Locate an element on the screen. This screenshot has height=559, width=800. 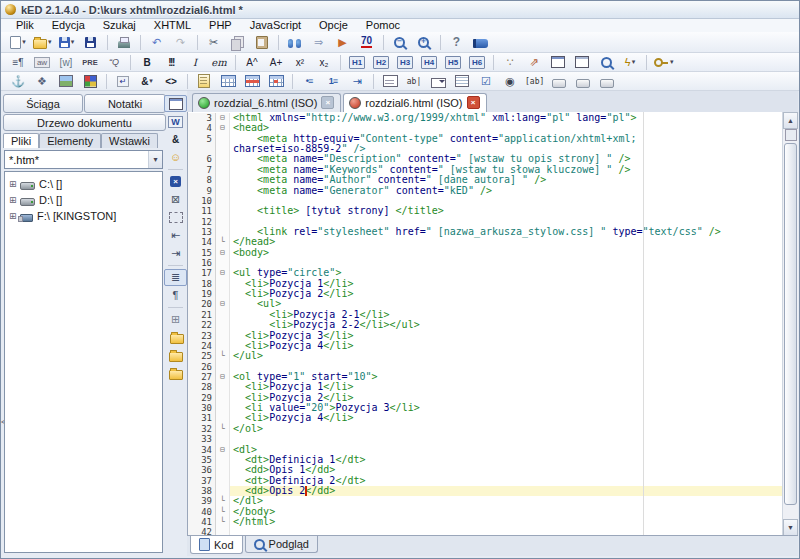
heading2-button: H2 is located at coordinates (381, 62).